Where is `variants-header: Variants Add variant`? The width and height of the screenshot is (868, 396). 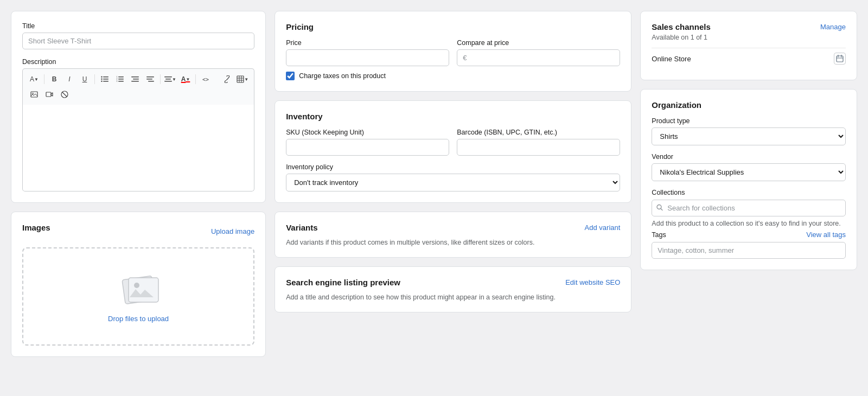
variants-header: Variants Add variant is located at coordinates (453, 228).